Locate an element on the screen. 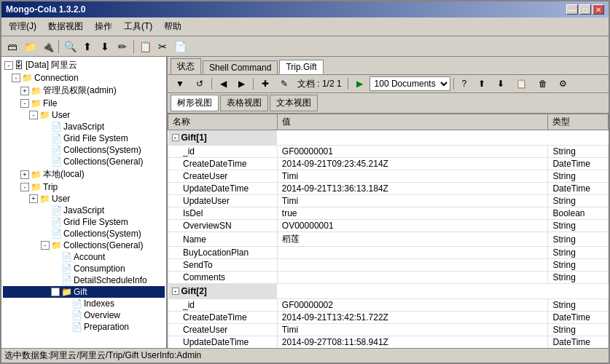  maximize-button: □ is located at coordinates (585, 9).